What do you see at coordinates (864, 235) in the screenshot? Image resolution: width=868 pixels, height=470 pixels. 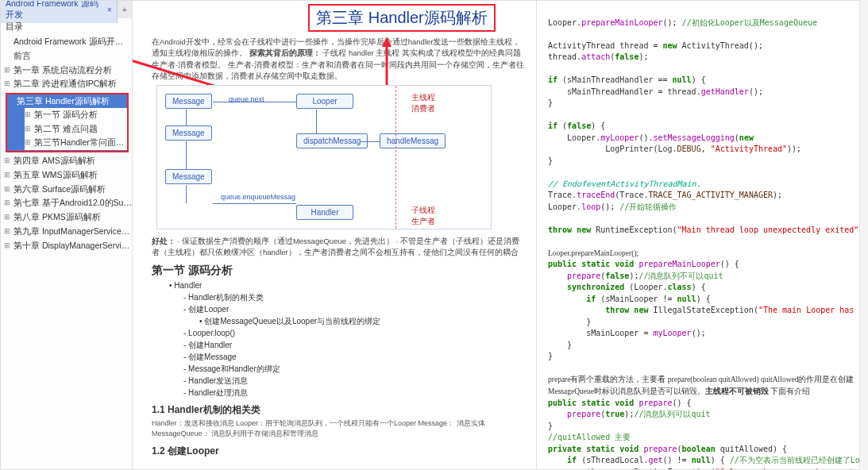 I see `sidebar-scrollbar` at bounding box center [864, 235].